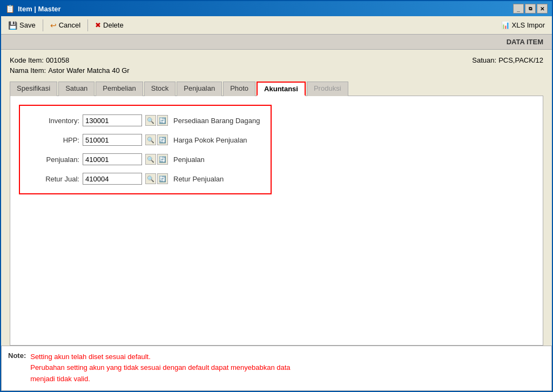 This screenshot has height=392, width=553. I want to click on title-bar-left: 📋 Item | Master, so click(33, 9).